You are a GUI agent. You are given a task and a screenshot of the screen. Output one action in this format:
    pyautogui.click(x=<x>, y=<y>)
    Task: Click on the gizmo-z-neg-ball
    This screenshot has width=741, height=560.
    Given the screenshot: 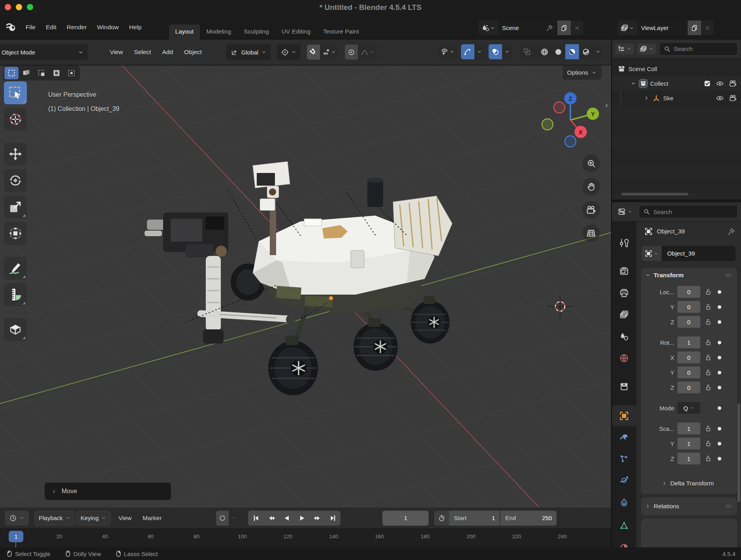 What is the action you would take?
    pyautogui.click(x=570, y=141)
    